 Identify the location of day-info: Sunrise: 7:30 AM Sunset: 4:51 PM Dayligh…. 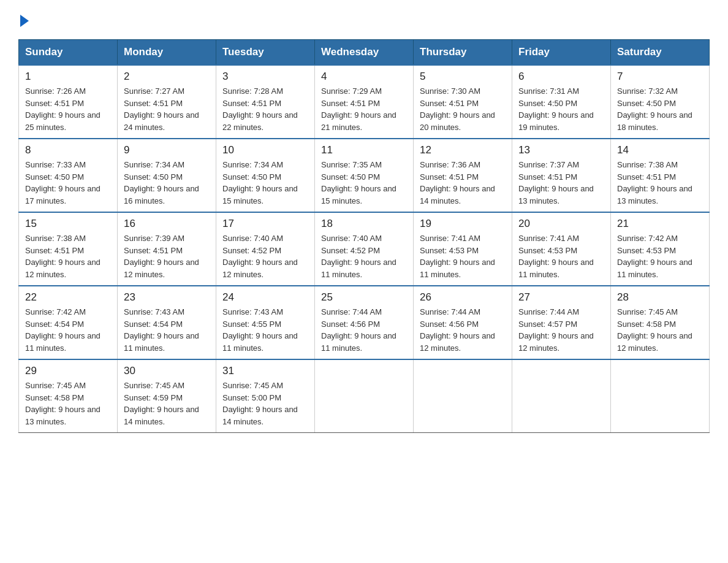
(463, 109).